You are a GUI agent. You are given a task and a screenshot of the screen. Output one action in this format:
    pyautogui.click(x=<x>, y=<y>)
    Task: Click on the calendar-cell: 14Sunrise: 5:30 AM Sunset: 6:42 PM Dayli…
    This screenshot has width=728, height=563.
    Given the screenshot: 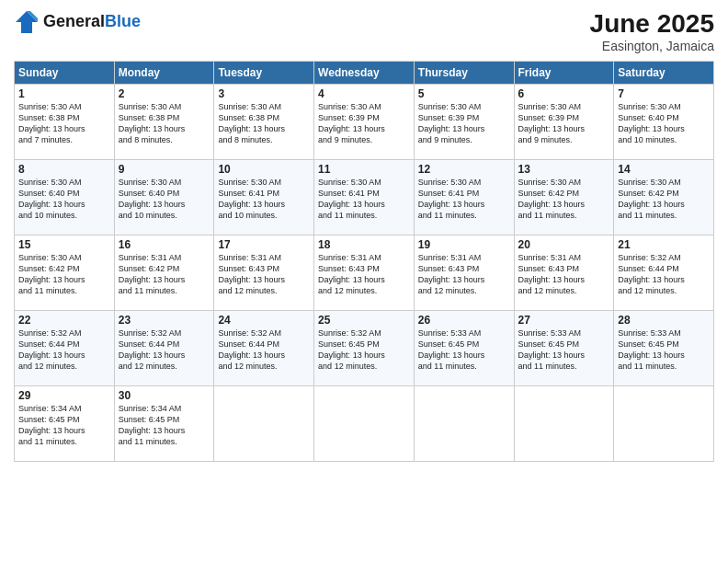 What is the action you would take?
    pyautogui.click(x=664, y=198)
    